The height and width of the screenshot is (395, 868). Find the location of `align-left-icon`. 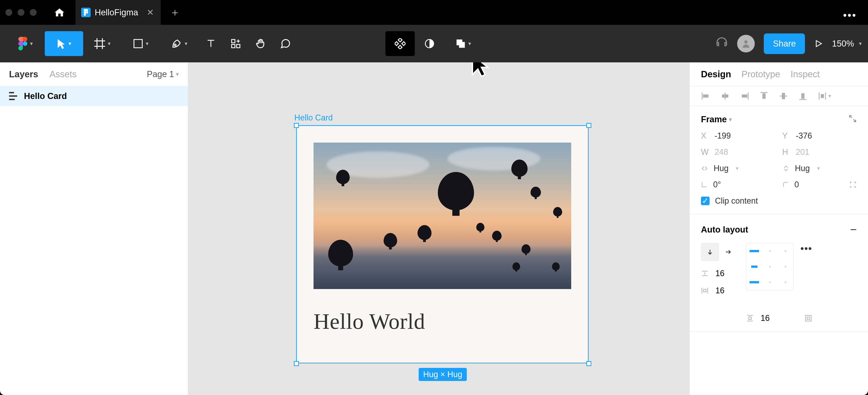

align-left-icon is located at coordinates (706, 96).